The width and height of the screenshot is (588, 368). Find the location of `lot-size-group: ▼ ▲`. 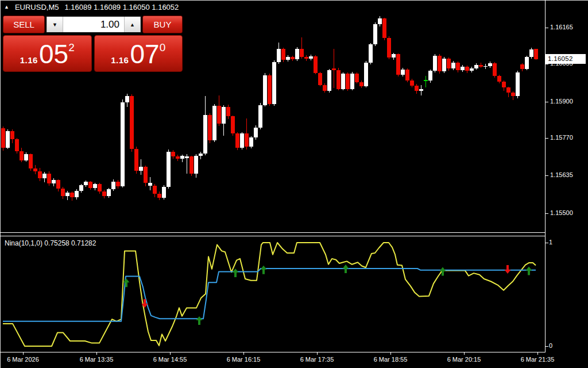

lot-size-group: ▼ ▲ is located at coordinates (94, 24).